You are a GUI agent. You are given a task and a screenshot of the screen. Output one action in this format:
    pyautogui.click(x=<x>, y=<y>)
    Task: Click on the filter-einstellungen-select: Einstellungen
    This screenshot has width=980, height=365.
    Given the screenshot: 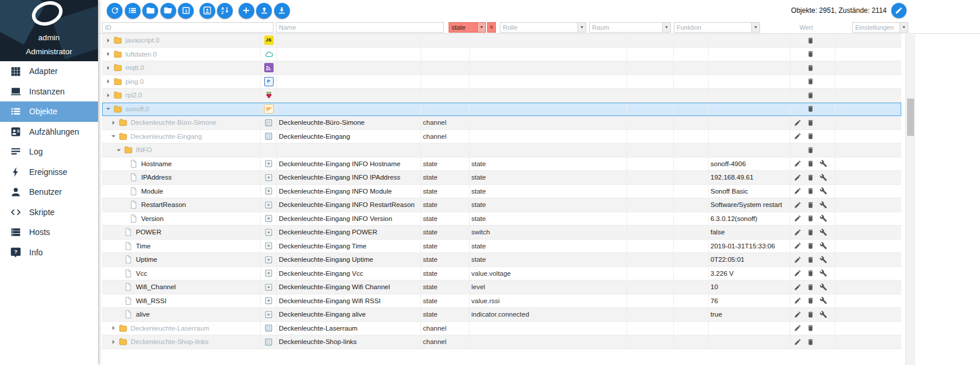 What is the action you would take?
    pyautogui.click(x=880, y=27)
    